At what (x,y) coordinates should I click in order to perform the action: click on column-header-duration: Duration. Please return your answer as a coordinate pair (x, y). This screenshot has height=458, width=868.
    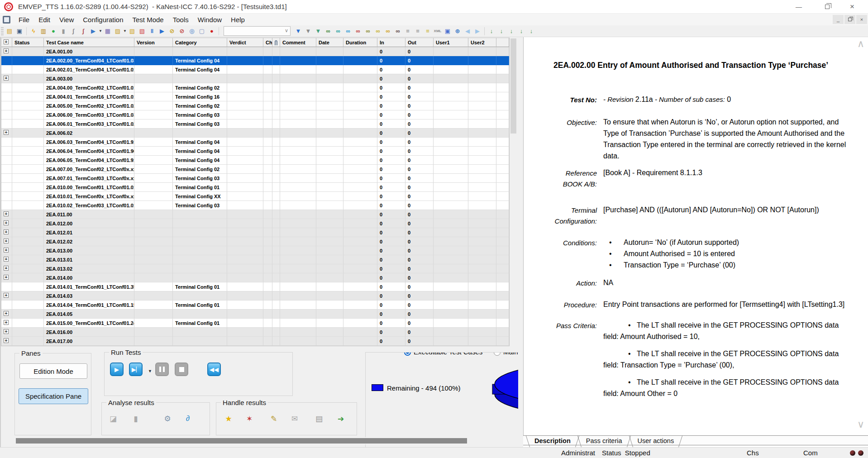
    Looking at the image, I should click on (360, 43).